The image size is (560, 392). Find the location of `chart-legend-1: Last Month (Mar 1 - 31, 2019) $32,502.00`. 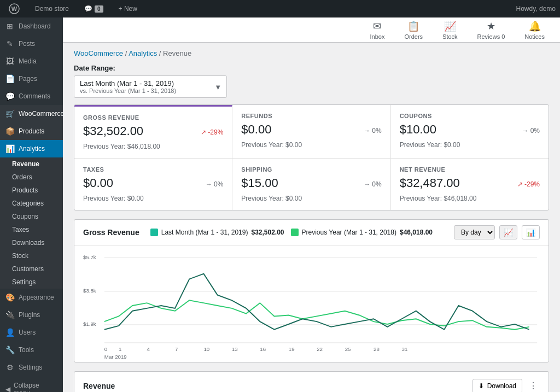

chart-legend-1: Last Month (Mar 1 - 31, 2019) $32,502.00 is located at coordinates (218, 232).